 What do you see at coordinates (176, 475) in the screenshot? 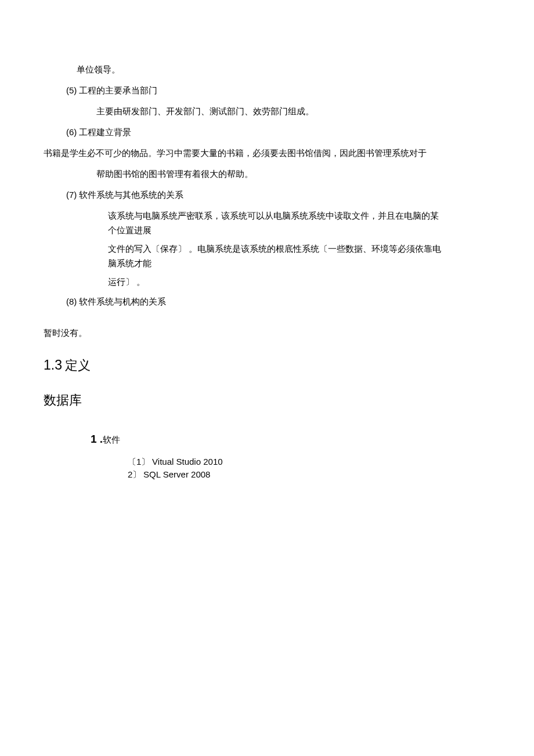
I see `software-item-2-text: SQL Server 2008` at bounding box center [176, 475].